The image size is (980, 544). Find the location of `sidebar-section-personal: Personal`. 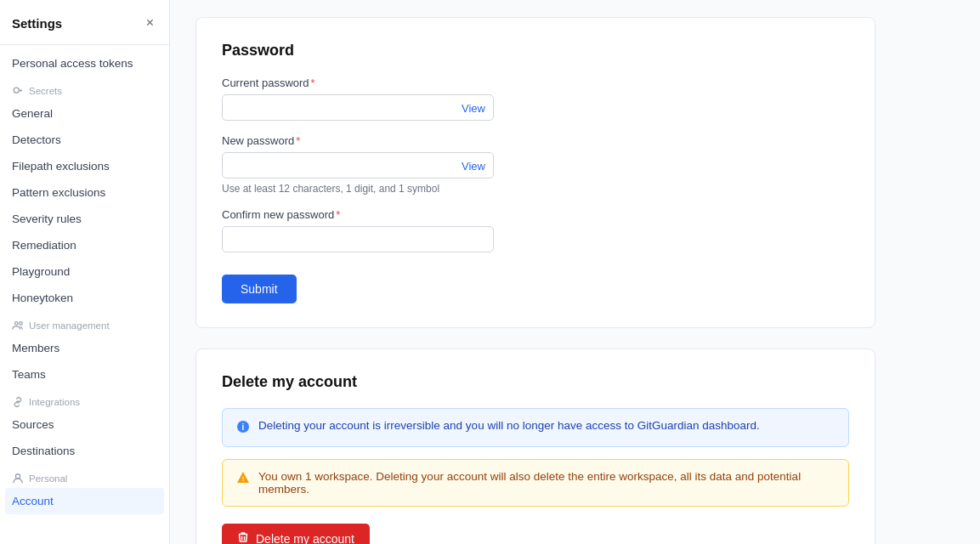

sidebar-section-personal: Personal is located at coordinates (85, 476).